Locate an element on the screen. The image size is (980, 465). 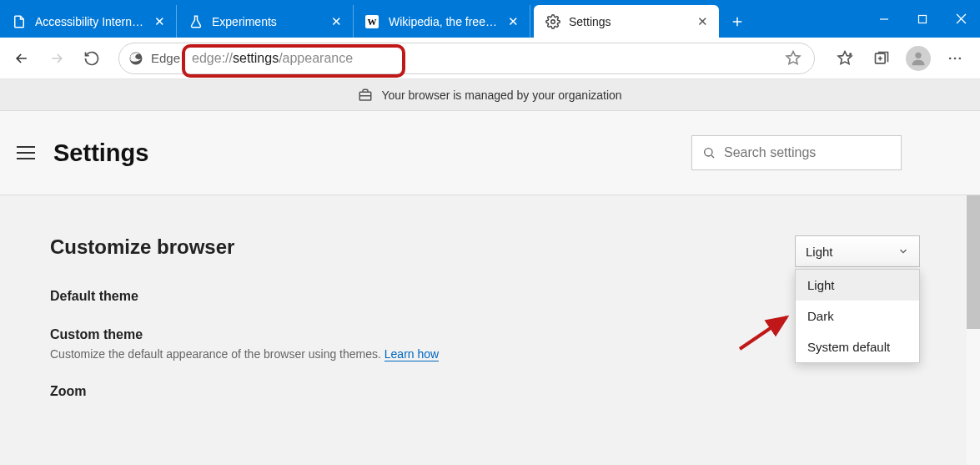
wikipedia-icon: W is located at coordinates (373, 22).